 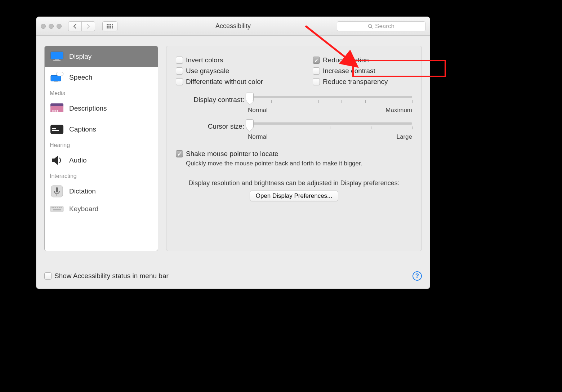 I want to click on display-icon, so click(x=57, y=57).